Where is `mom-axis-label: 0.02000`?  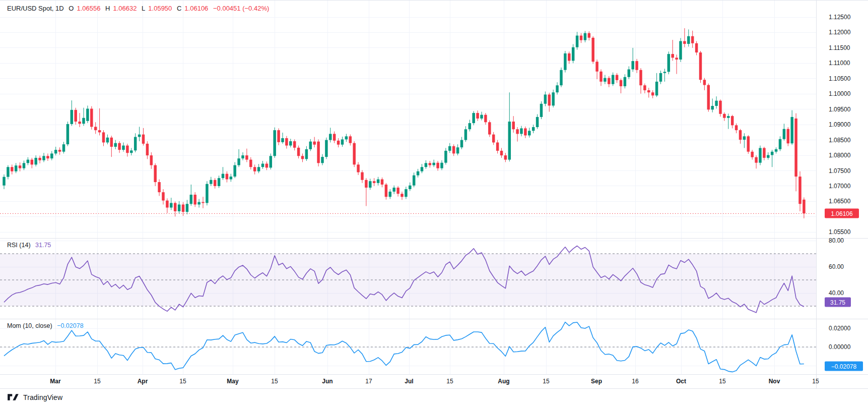 mom-axis-label: 0.02000 is located at coordinates (839, 328).